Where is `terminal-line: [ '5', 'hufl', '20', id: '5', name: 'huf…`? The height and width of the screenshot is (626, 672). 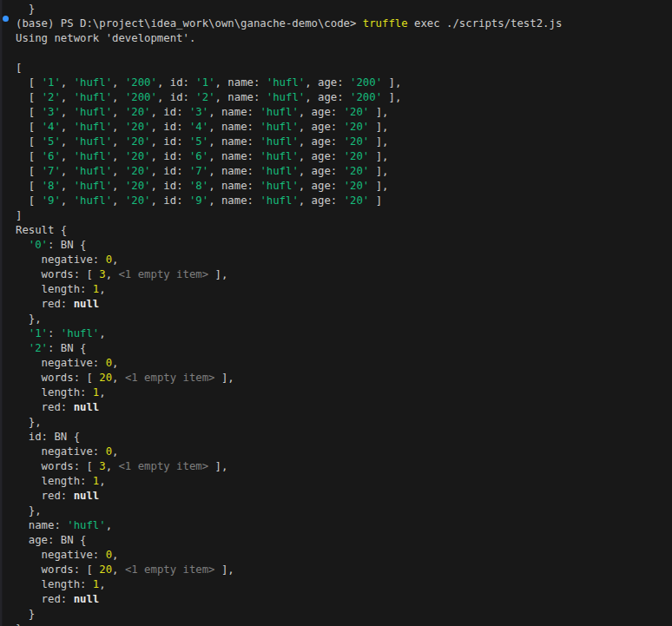
terminal-line: [ '5', 'hufl', '20', id: '5', name: 'huf… is located at coordinates (341, 142).